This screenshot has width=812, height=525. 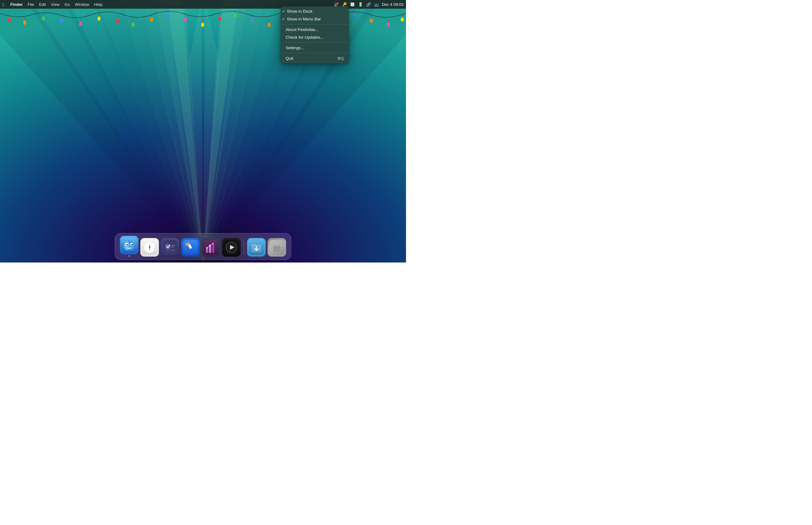 What do you see at coordinates (67, 4) in the screenshot?
I see `menu-go: Go` at bounding box center [67, 4].